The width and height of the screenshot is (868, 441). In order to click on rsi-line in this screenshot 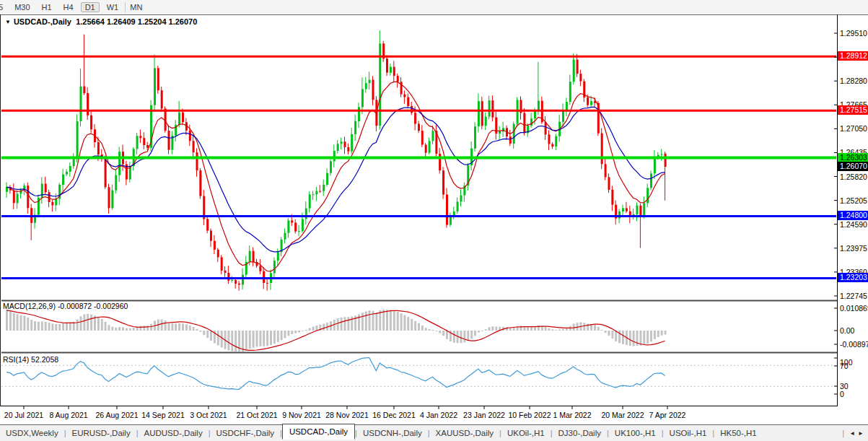, I will do `click(336, 374)`.